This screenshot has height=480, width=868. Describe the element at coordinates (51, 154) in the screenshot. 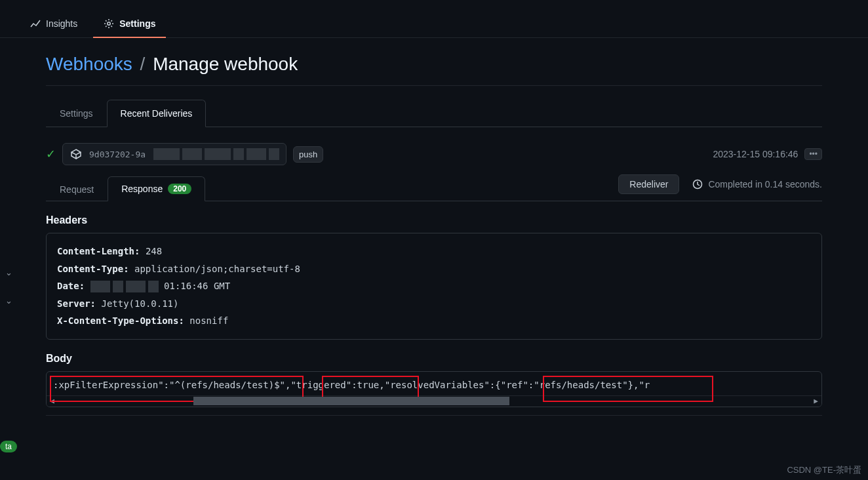

I see `check-icon: ✓` at that location.